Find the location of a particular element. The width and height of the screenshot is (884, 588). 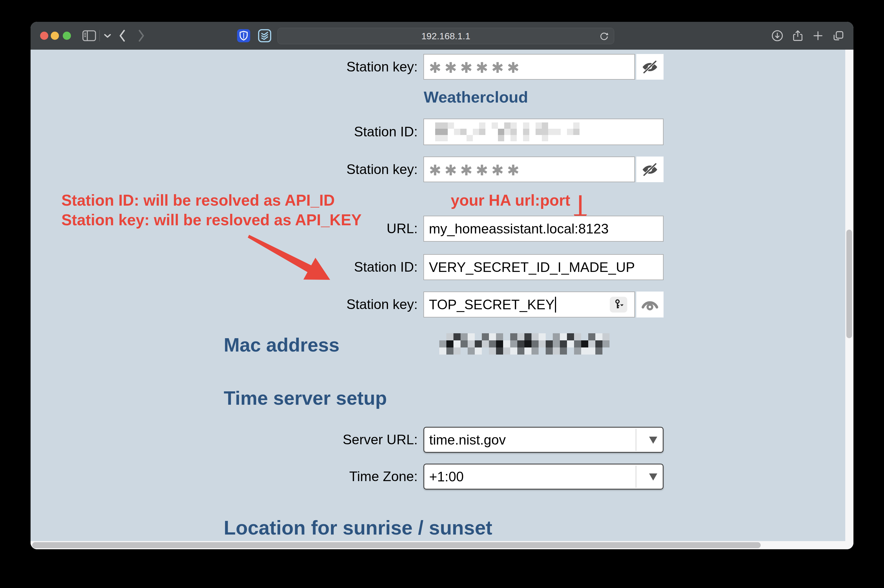

weathercloud-station-key-reveal-button is located at coordinates (650, 170).